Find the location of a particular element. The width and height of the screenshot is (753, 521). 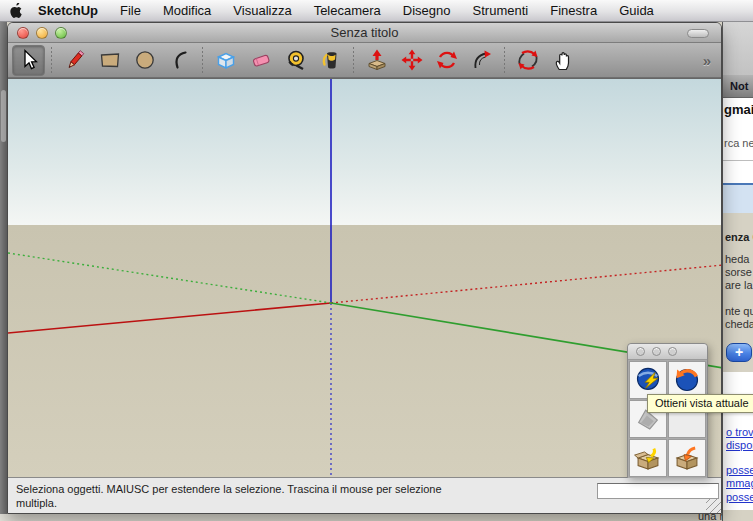

palette-zoom-button is located at coordinates (672, 352).